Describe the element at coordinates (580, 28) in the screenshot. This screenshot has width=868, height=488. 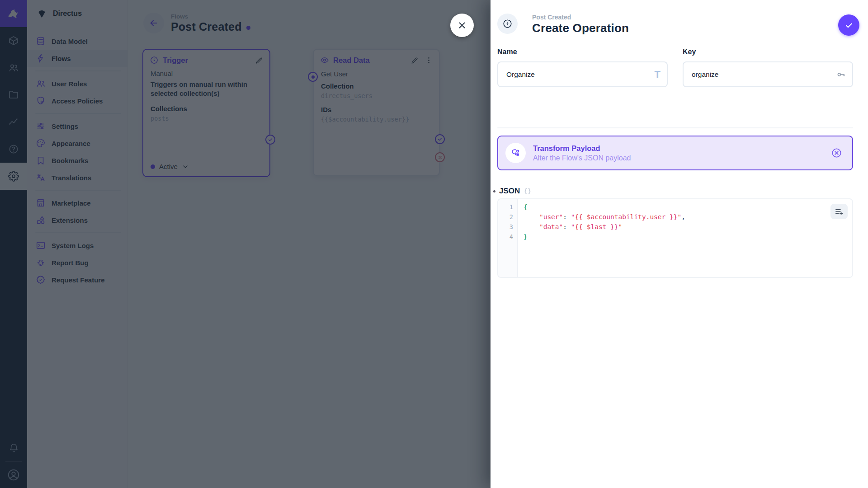
I see `drawer-title: Create Operation` at that location.